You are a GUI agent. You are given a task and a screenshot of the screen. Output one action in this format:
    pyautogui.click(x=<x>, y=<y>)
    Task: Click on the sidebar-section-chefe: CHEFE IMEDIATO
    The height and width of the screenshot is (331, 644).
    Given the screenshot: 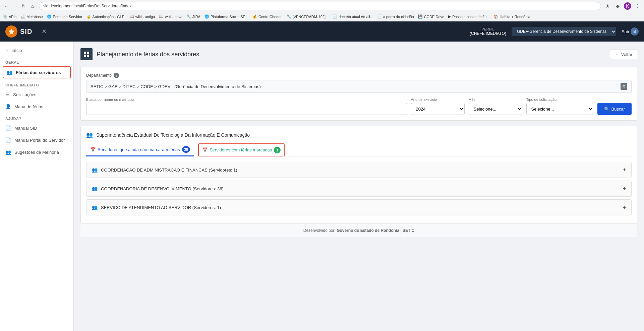 What is the action you would take?
    pyautogui.click(x=37, y=84)
    